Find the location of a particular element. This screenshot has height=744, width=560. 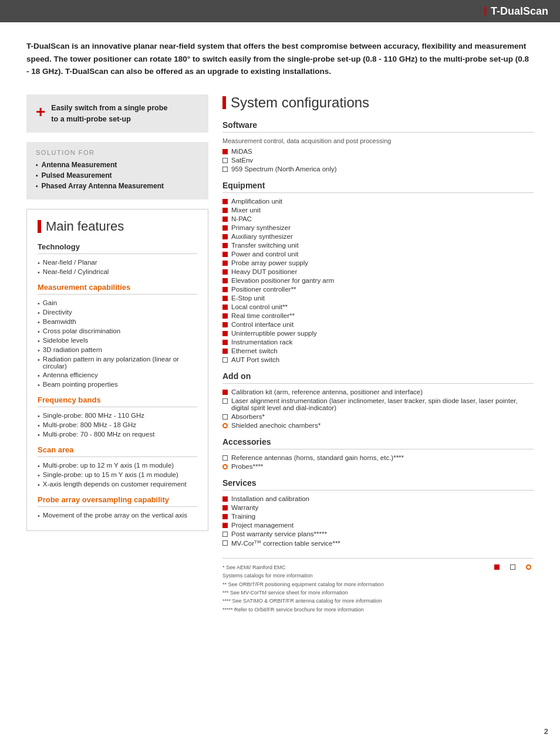

legend-circle-icon is located at coordinates (528, 567).